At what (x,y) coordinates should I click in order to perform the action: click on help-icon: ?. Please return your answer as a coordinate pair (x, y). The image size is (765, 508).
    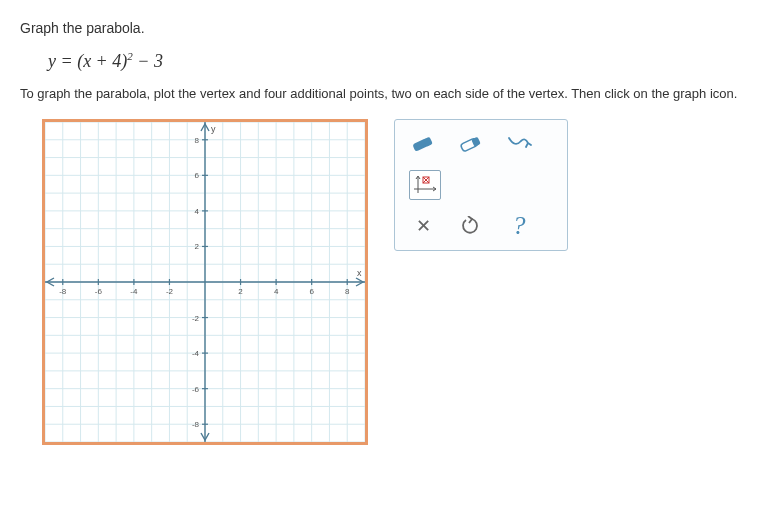
    Looking at the image, I should click on (519, 226).